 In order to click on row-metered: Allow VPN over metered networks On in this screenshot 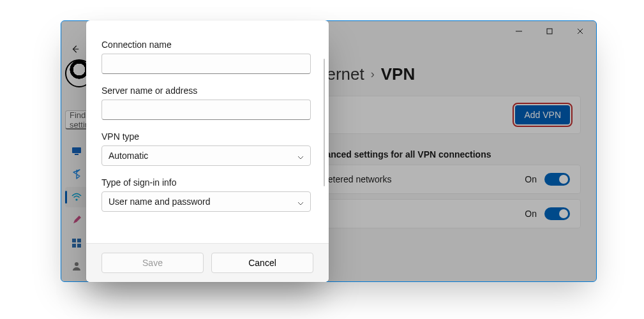, I will do `click(445, 179)`.